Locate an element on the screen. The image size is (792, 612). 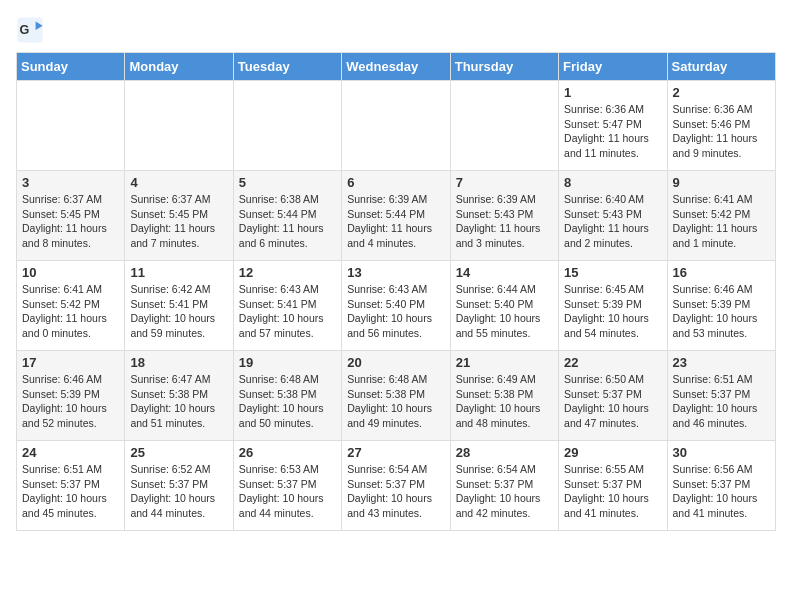
calendar-cell: 17Sunrise: 6:46 AM Sunset: 5:39 PM Dayli… is located at coordinates (71, 396).